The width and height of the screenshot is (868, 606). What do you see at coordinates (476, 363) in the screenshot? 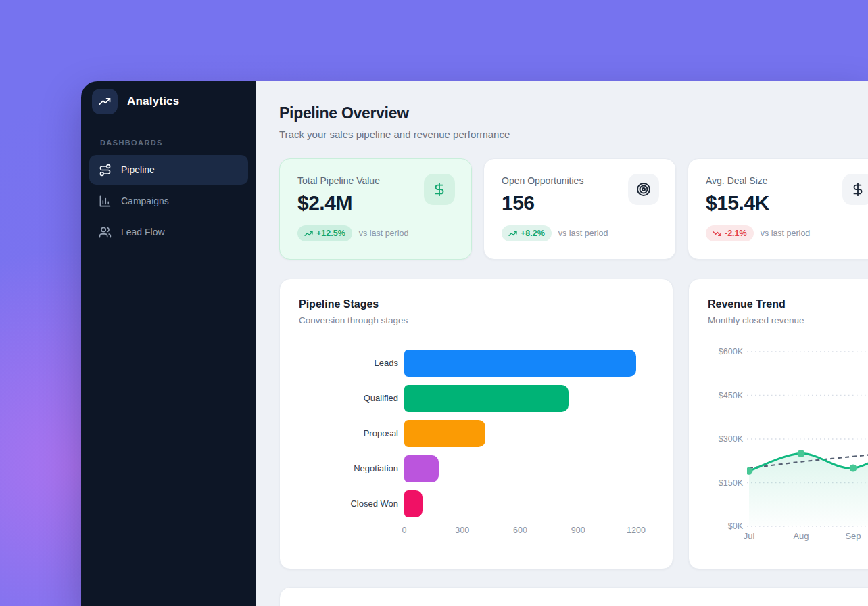
I see `bar-row-leads: Leads` at bounding box center [476, 363].